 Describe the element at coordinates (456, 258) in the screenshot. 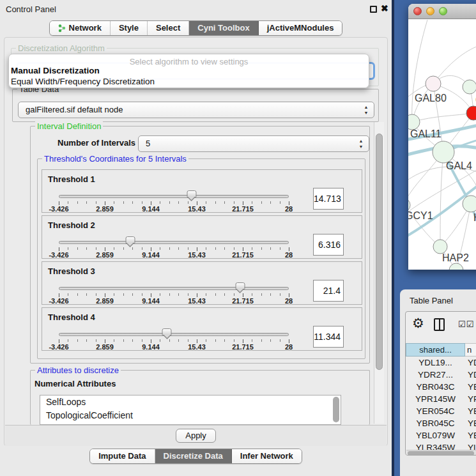

I see `label-hap2: HAP2` at that location.